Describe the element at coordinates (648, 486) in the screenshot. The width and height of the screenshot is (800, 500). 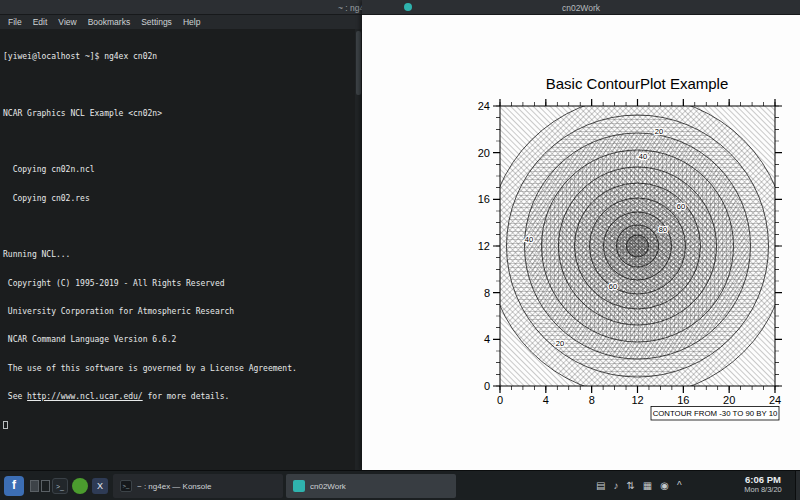
I see `display-tray-icon: ▦` at that location.